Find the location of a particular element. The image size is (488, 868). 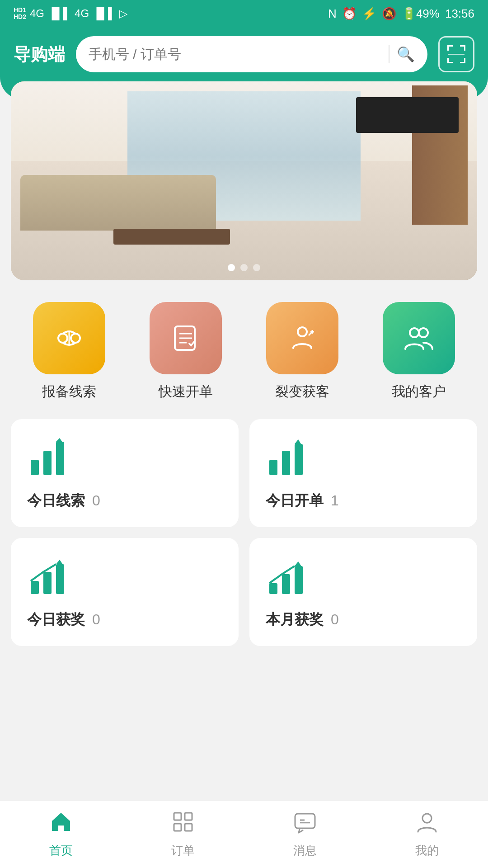

stat-icon-today-leads is located at coordinates (47, 460).